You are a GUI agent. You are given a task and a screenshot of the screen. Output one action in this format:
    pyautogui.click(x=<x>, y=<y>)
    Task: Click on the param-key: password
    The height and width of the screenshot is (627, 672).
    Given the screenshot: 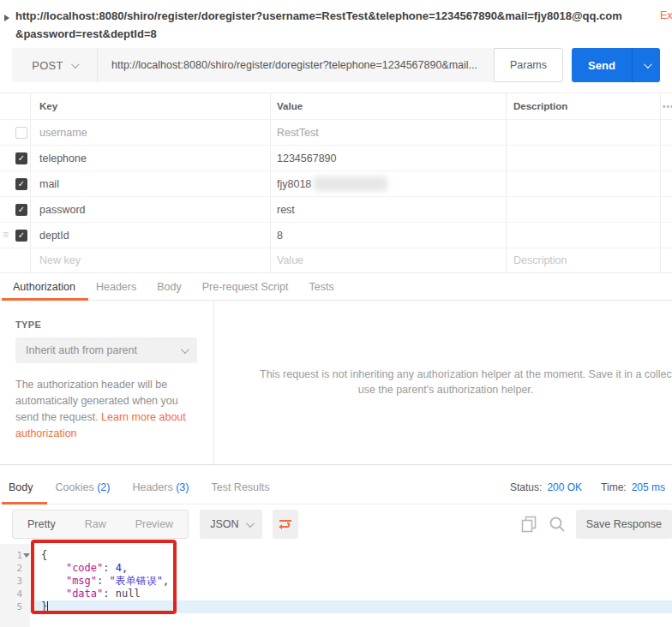 What is the action you would take?
    pyautogui.click(x=150, y=209)
    